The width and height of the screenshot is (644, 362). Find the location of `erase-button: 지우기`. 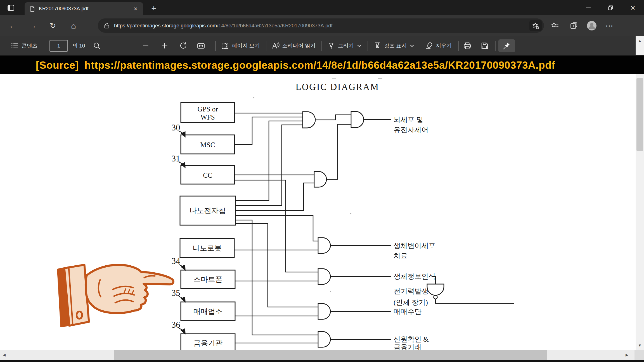

erase-button: 지우기 is located at coordinates (438, 46).